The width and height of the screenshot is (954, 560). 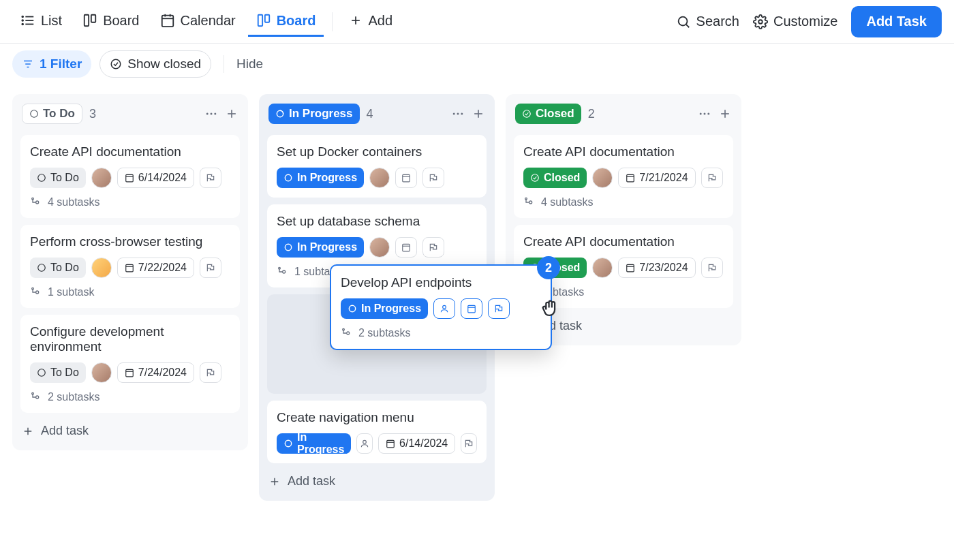 I want to click on tab-board-active: Board, so click(x=286, y=22).